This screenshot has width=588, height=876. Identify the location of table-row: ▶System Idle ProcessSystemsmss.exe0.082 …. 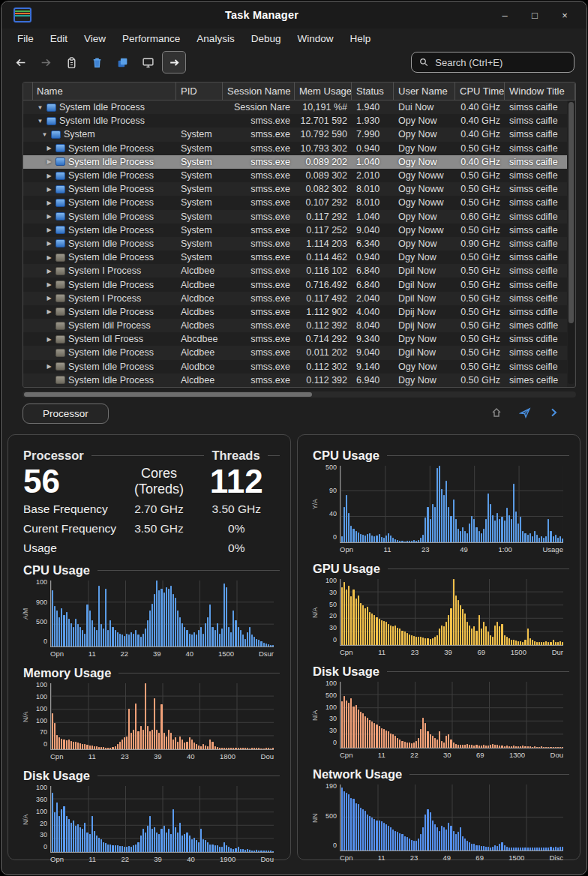
(296, 189).